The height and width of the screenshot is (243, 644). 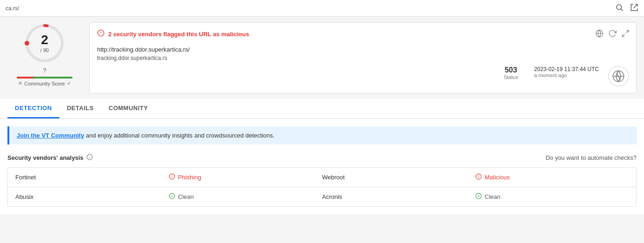 What do you see at coordinates (493, 197) in the screenshot?
I see `vendor-status-text-4: Clean` at bounding box center [493, 197].